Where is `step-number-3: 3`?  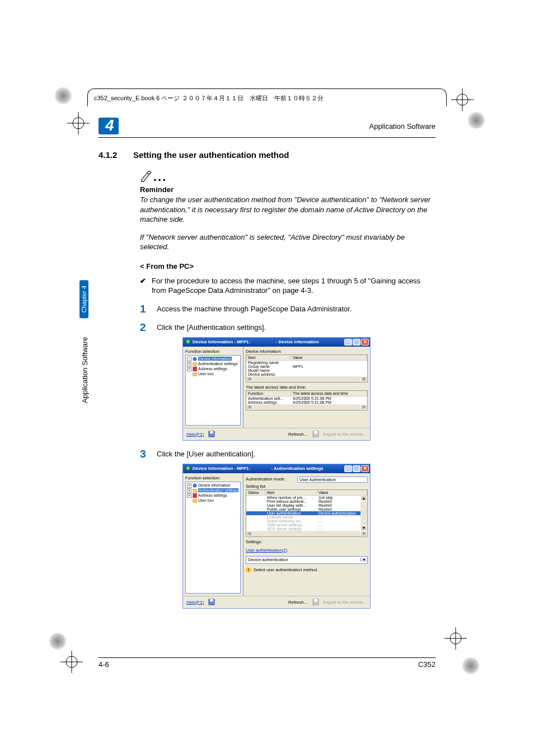 step-number-3: 3 is located at coordinates (148, 454).